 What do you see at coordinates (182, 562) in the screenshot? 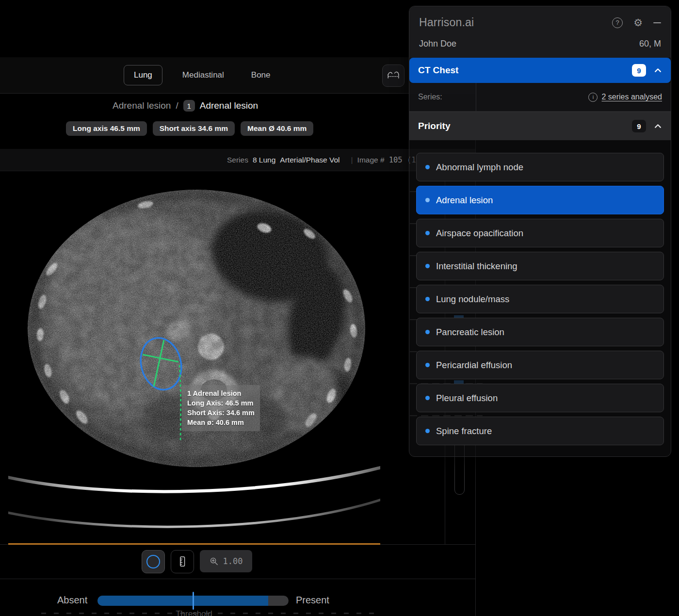
I see `ruler-tool-button` at bounding box center [182, 562].